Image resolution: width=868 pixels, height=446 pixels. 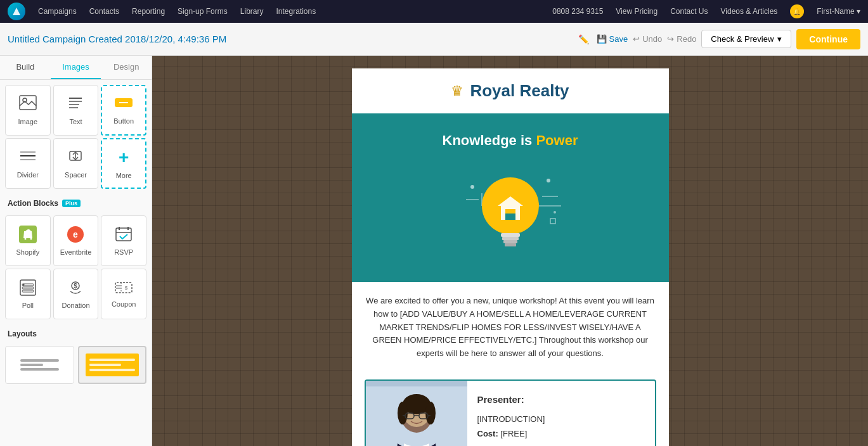 What do you see at coordinates (514, 433) in the screenshot?
I see `cost-value: [FREE]` at bounding box center [514, 433].